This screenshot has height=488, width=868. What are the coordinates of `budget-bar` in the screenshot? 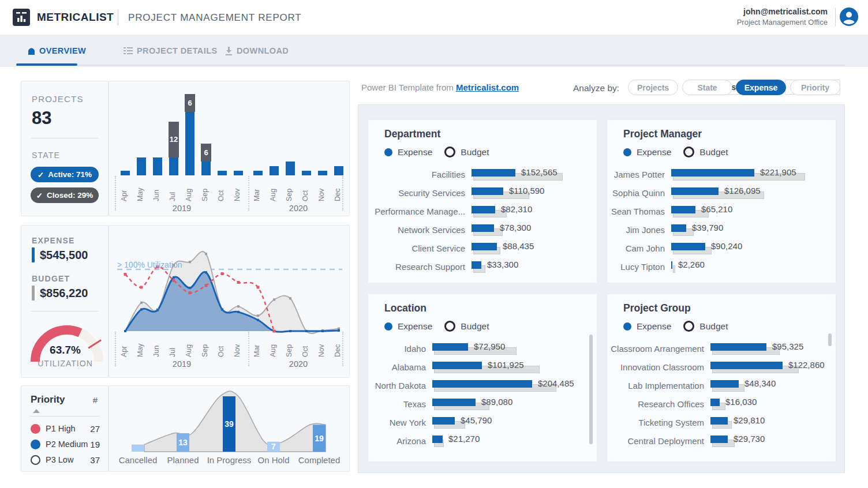 It's located at (674, 269).